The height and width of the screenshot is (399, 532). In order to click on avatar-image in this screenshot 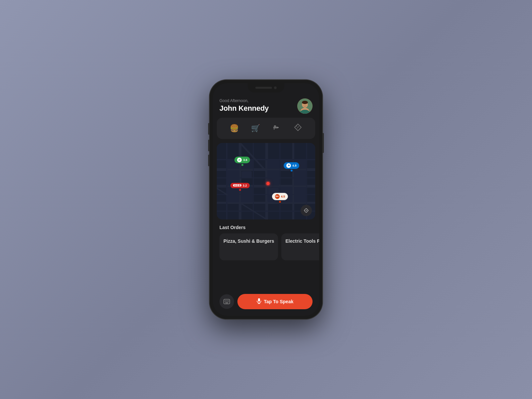, I will do `click(305, 106)`.